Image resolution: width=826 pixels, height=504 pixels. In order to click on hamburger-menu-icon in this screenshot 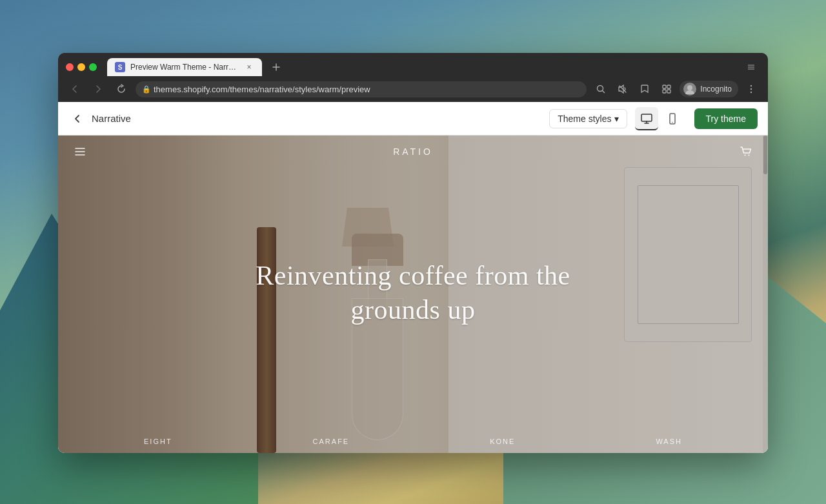, I will do `click(80, 152)`.